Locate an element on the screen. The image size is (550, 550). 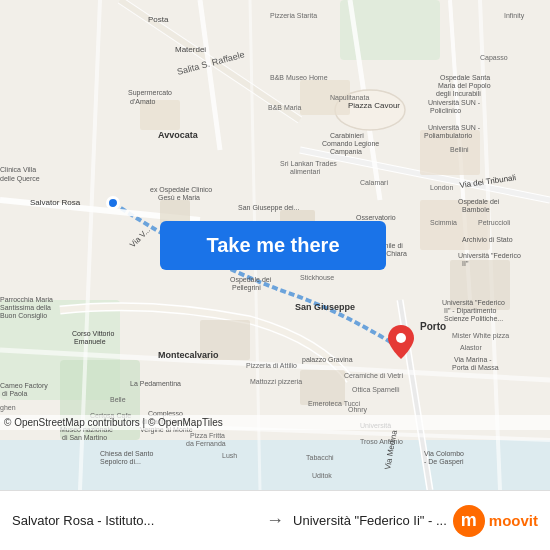
svg-text: Porta di Massa is located at coordinates (476, 368).